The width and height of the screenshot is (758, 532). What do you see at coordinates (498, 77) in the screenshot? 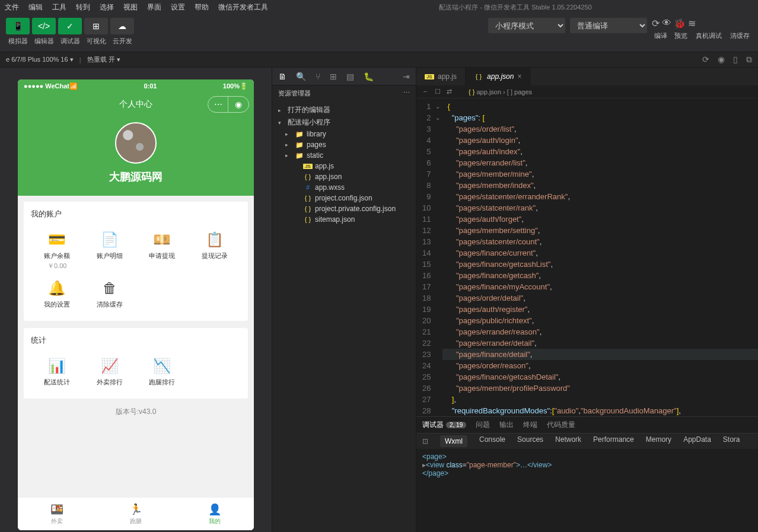
I see `tab-app-json: { }app.json×` at bounding box center [498, 77].